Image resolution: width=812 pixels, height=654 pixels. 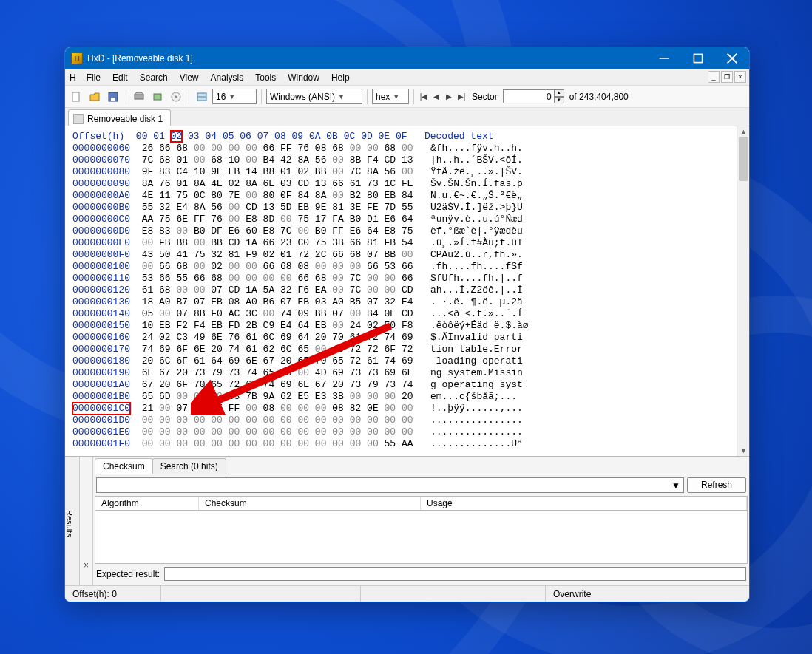 I want to click on expected-result-input, so click(x=456, y=573).